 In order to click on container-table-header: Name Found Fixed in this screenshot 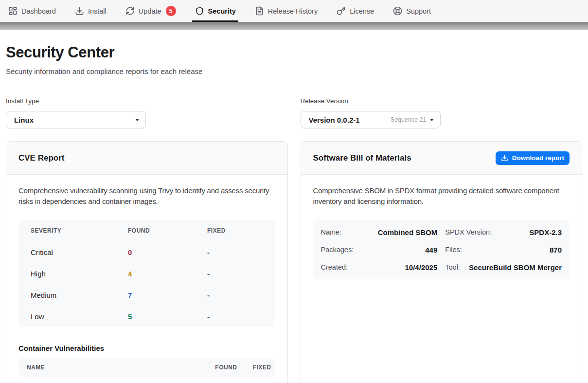, I will do `click(147, 367)`.